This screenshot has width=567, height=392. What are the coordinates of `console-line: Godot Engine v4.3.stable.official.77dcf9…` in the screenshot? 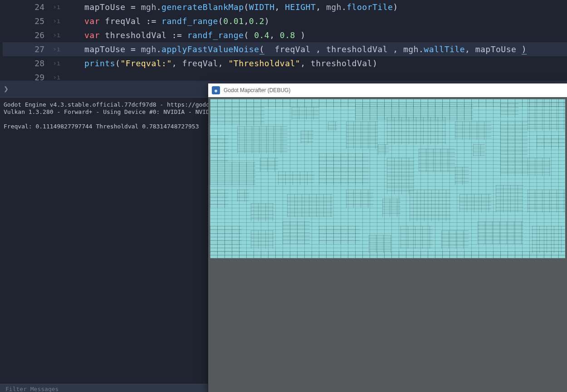 It's located at (104, 105).